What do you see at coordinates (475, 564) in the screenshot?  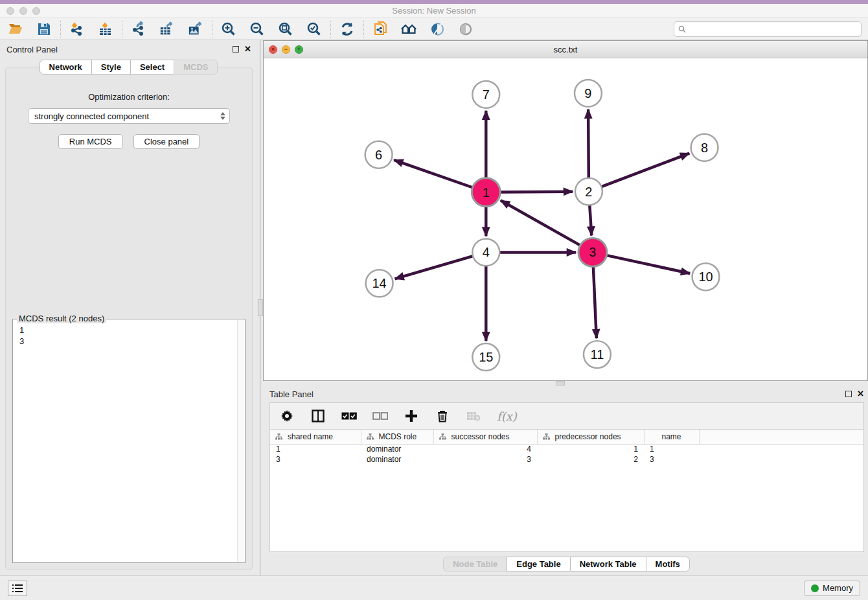 I see `table-tab-node-table: Node Table` at bounding box center [475, 564].